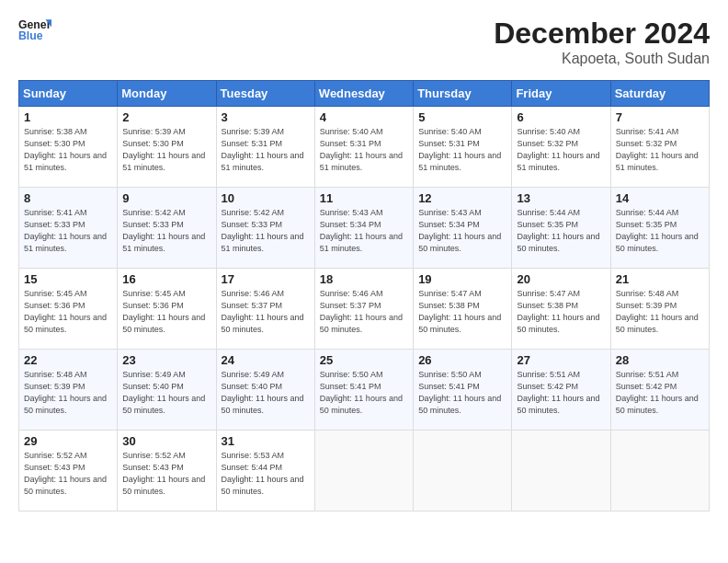 The width and height of the screenshot is (728, 563). Describe the element at coordinates (364, 228) in the screenshot. I see `calendar-cell: 11Sunrise: 5:43 AMSunset: 5:34 PMDayligh…` at that location.